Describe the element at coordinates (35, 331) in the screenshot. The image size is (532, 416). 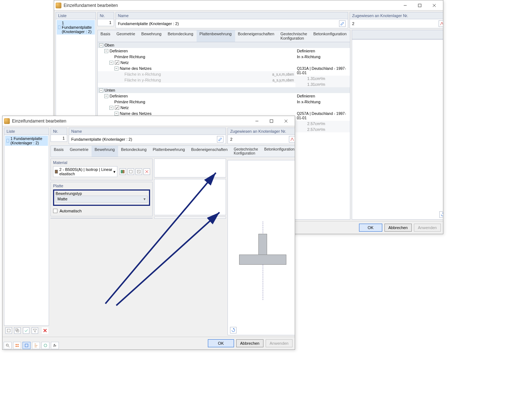
I see `filter-icon` at that location.